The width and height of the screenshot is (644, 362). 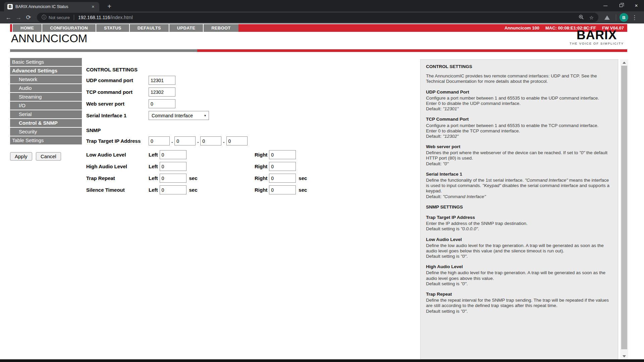 I want to click on field-row-web-server-port: Web server port, so click(x=247, y=104).